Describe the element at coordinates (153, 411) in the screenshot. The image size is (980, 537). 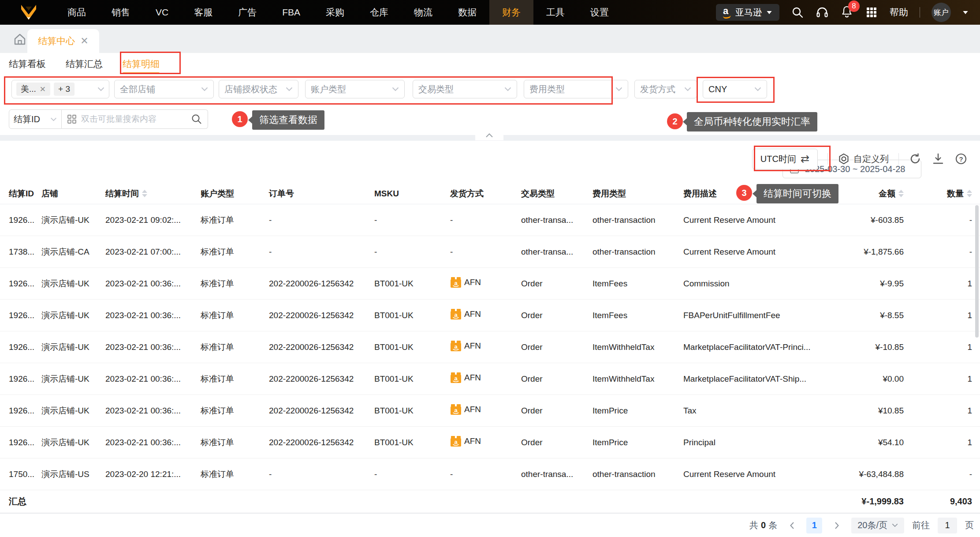
I see `cell-settlement-time: 2023-02-21 00:36:...` at that location.